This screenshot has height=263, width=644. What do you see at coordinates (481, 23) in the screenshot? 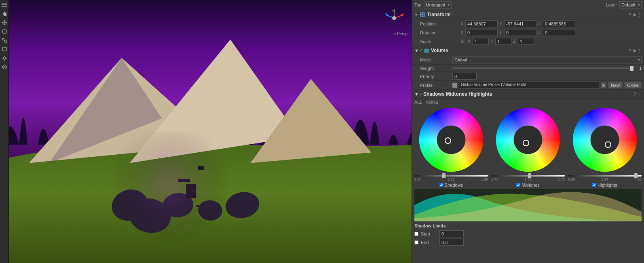
I see `pos-x-input` at bounding box center [481, 23].